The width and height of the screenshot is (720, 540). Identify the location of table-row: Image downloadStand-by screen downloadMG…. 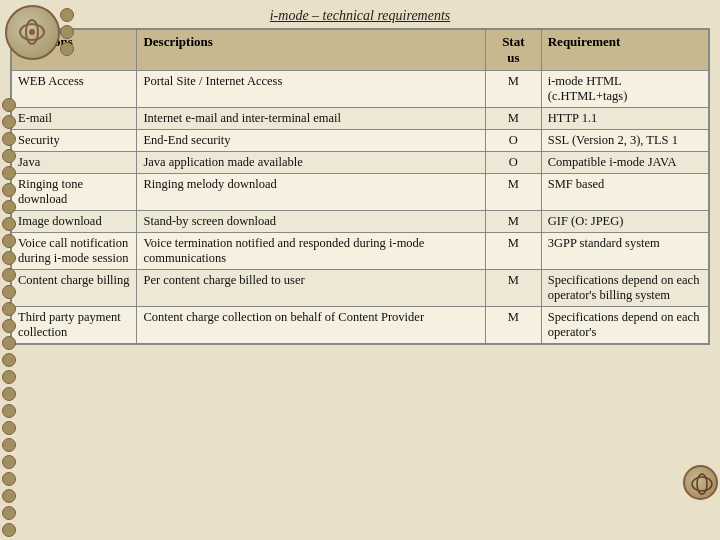
(360, 222).